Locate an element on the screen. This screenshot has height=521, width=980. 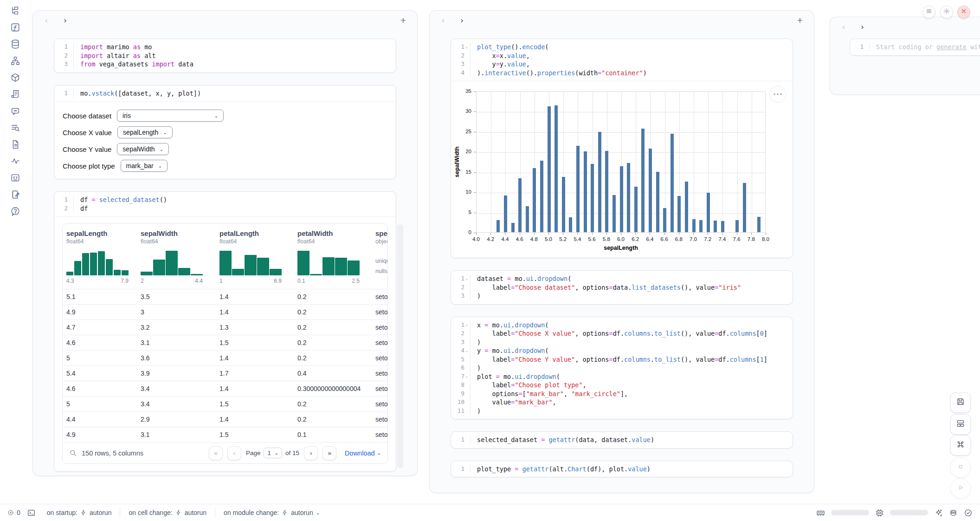
runtime-config-2: on cell change:autorun is located at coordinates (168, 513).